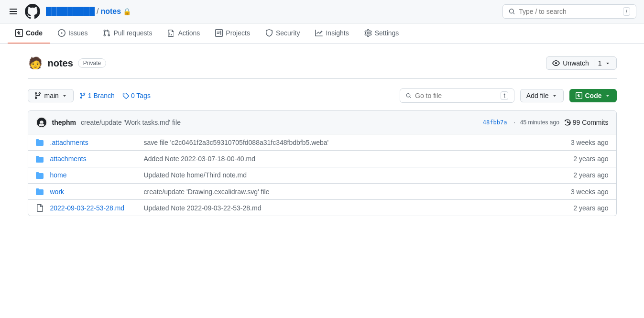 The image size is (644, 318). I want to click on chevron-down-icon, so click(608, 63).